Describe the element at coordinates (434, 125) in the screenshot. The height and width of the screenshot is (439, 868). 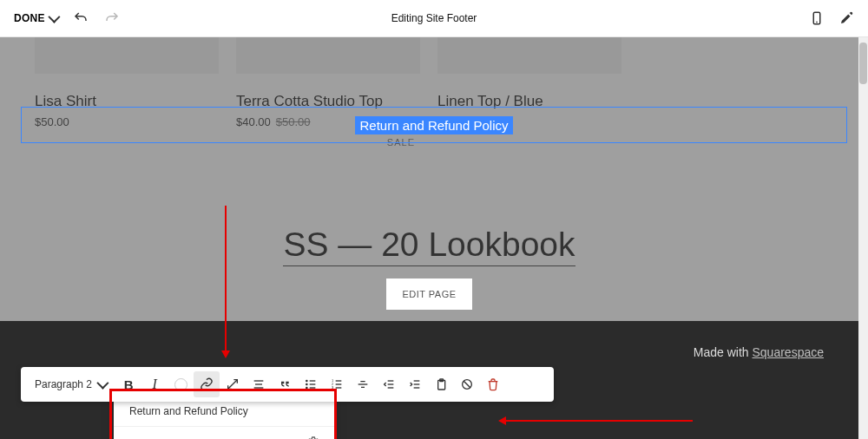
I see `footer-linked-text: Return and Refund Policy` at that location.